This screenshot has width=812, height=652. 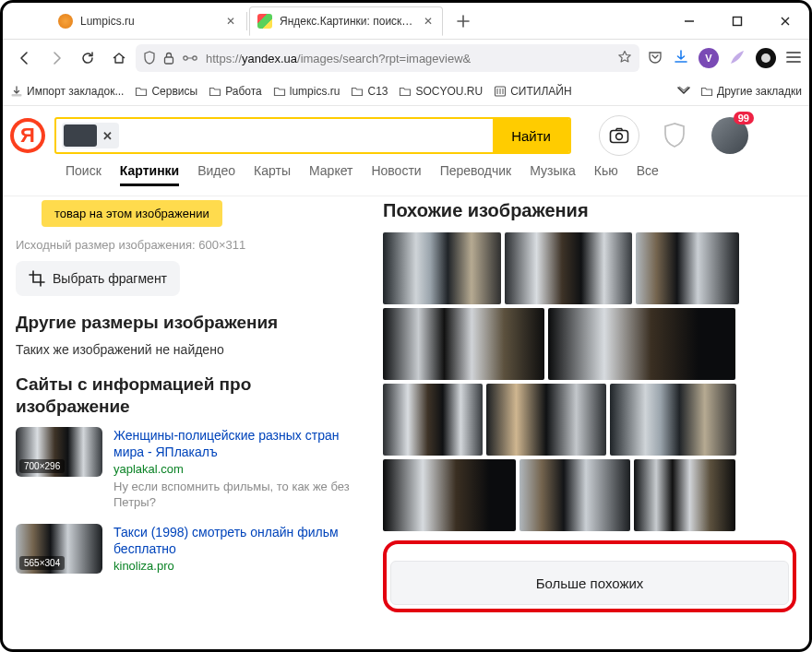 What do you see at coordinates (169, 58) in the screenshot?
I see `lock-icon` at bounding box center [169, 58].